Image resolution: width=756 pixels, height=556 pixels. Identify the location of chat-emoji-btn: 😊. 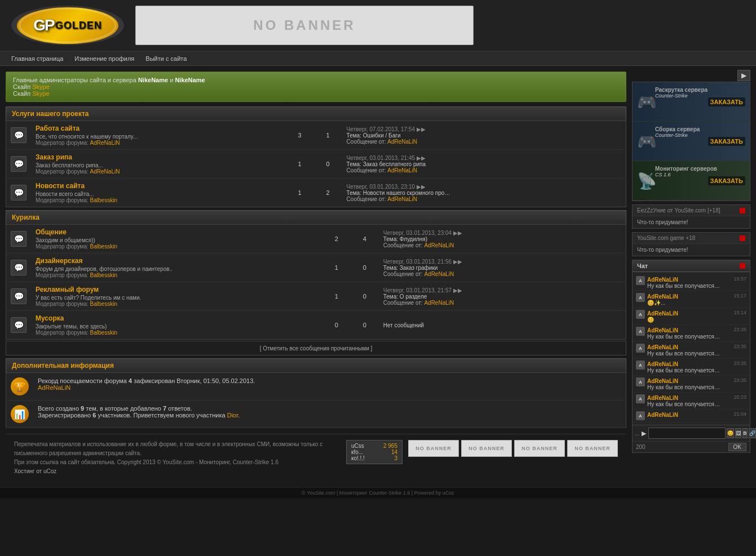
(731, 433).